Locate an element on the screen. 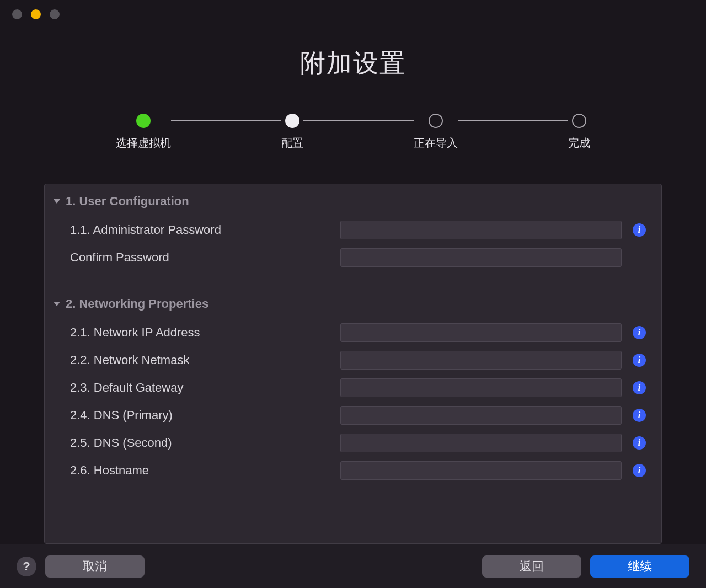 Image resolution: width=706 pixels, height=588 pixels. field-dns-primary: 2.4. DNS (Primary) i is located at coordinates (353, 415).